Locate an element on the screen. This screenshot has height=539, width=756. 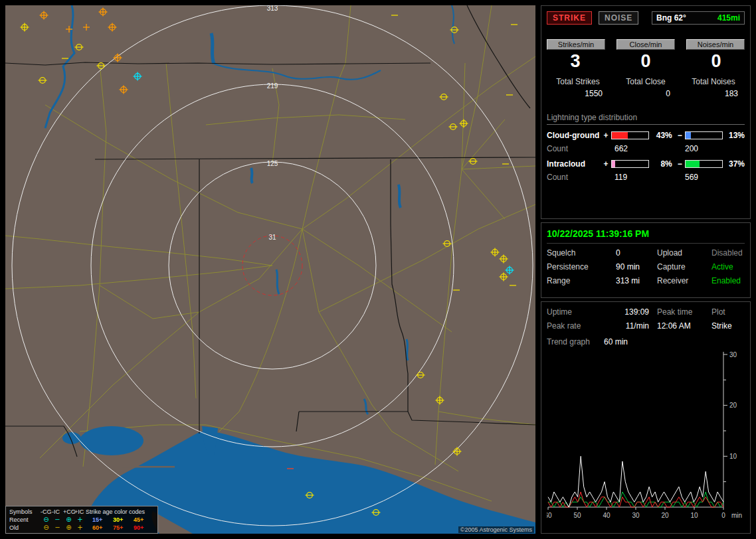
age-90-label: 90+ is located at coordinates (143, 528).